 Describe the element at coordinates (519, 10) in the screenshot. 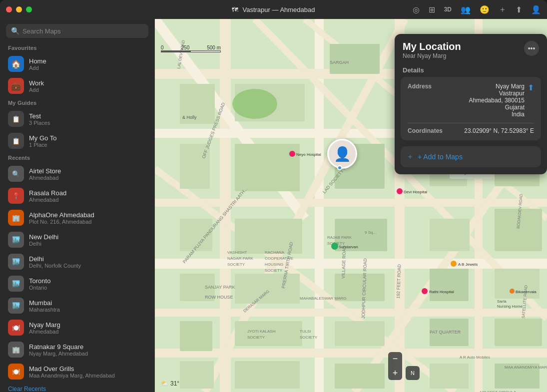

I see `share-icon: ⬆` at that location.